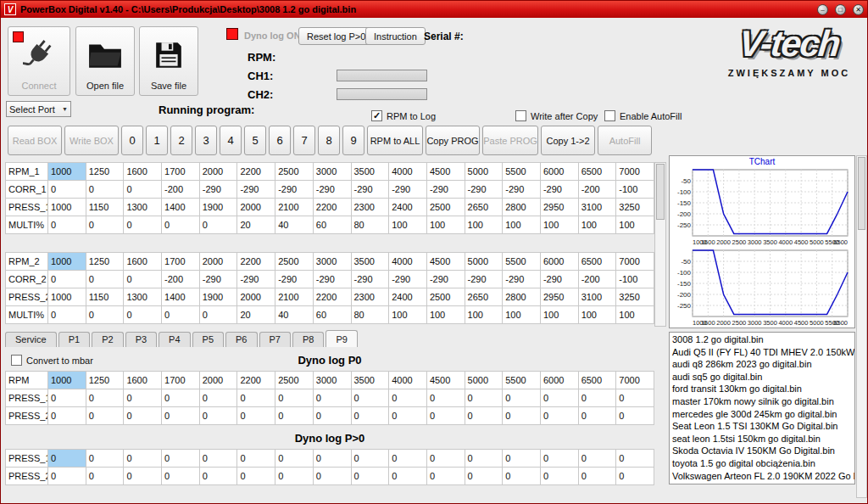  What do you see at coordinates (231, 141) in the screenshot?
I see `digit-button-4: 4` at bounding box center [231, 141].